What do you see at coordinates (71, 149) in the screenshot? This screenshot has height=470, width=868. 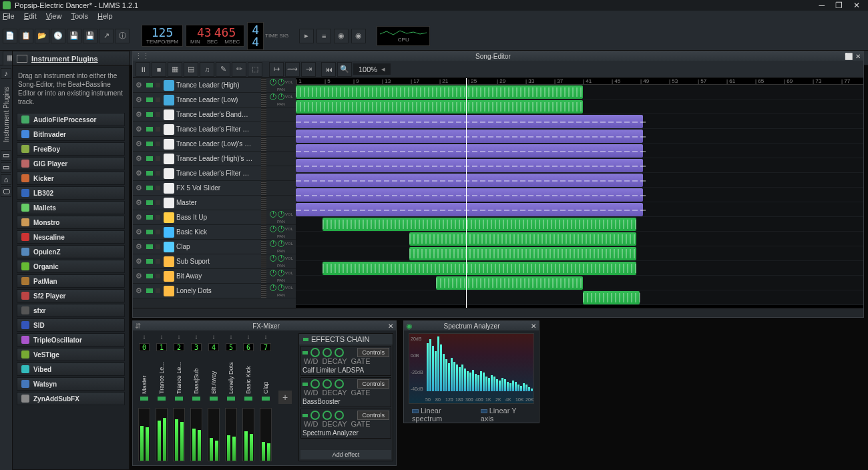 I see `plugin-item: FreeBoy` at bounding box center [71, 149].